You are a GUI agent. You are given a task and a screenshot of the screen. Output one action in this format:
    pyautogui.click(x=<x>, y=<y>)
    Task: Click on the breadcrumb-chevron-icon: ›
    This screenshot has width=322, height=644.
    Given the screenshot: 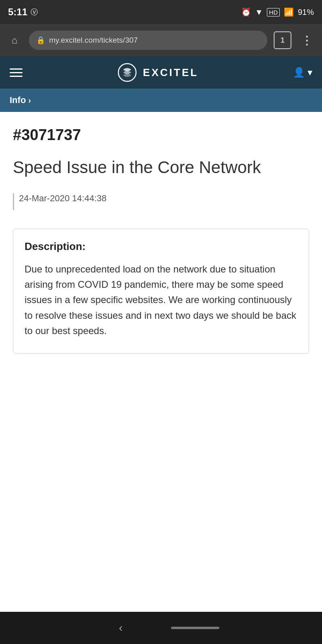 What is the action you would take?
    pyautogui.click(x=30, y=101)
    